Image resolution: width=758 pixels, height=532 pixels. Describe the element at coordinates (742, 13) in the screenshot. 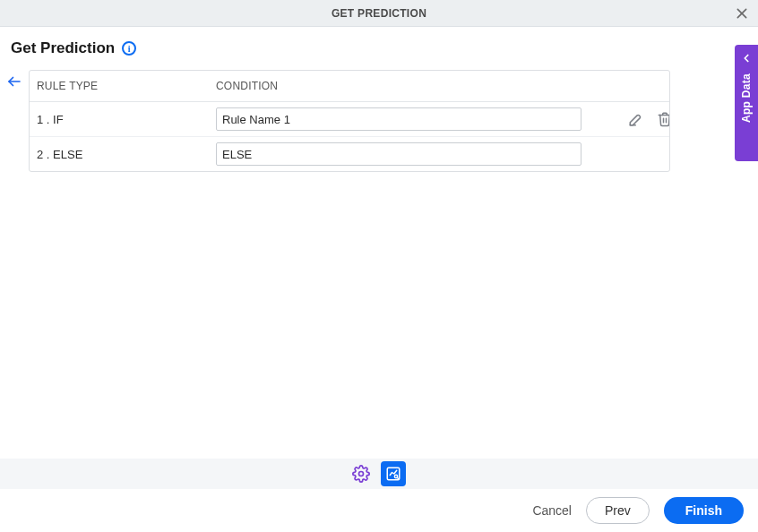

I see `close-icon` at that location.